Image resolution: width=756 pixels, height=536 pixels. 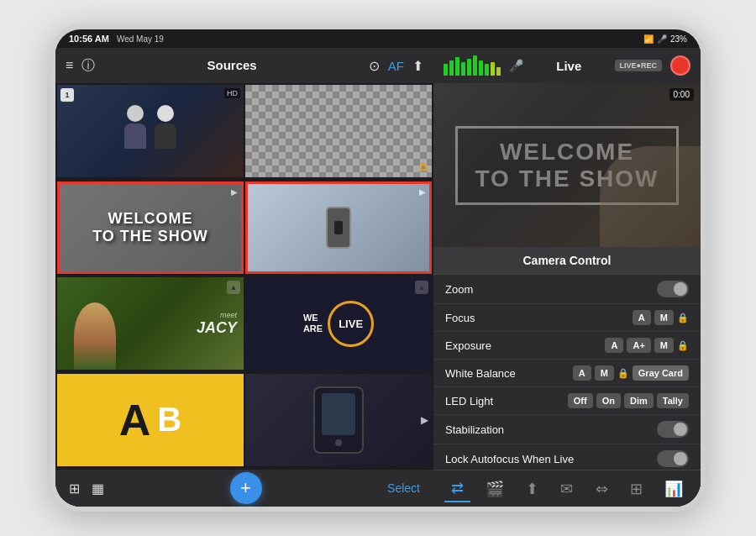 What do you see at coordinates (312, 323) in the screenshot?
I see `we-are-text: WEARE` at bounding box center [312, 323].